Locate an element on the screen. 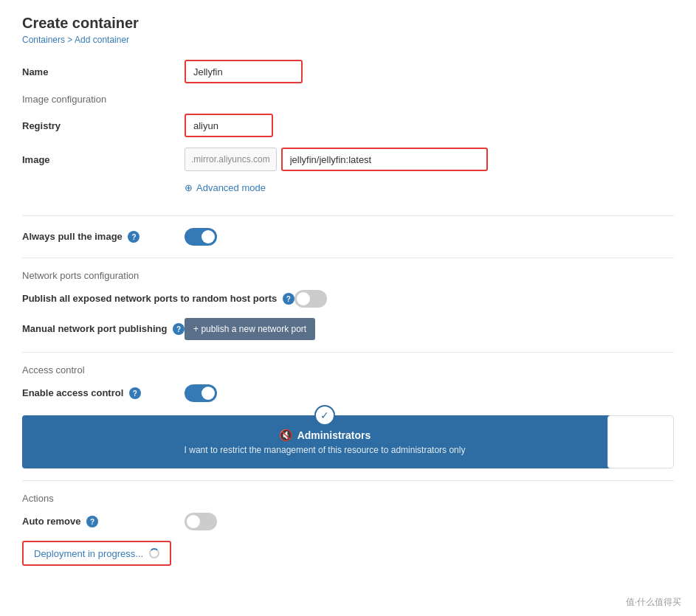  name-label: Name is located at coordinates (103, 72).